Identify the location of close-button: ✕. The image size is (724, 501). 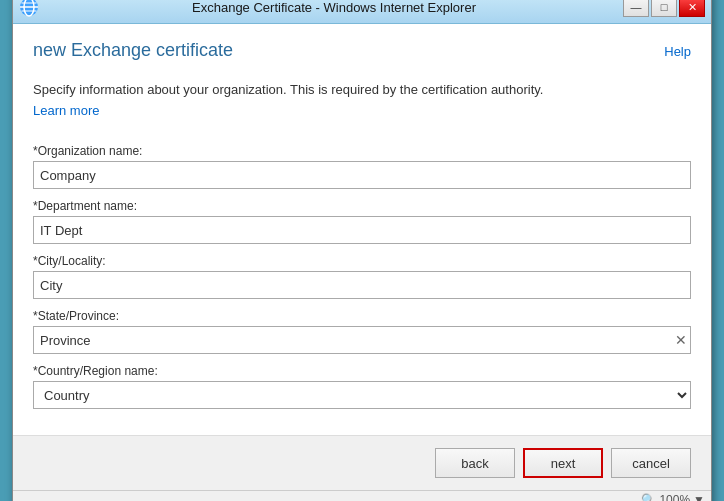
(692, 8).